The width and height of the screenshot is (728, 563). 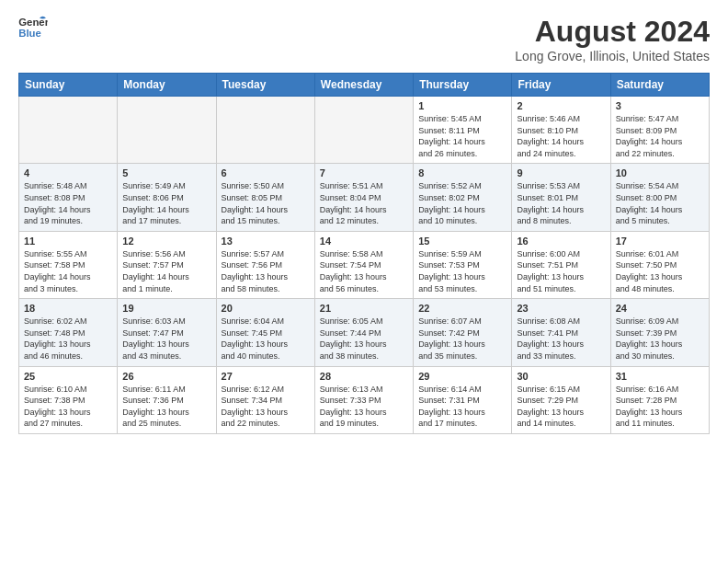 I want to click on calendar-cell: 28Sunrise: 6:13 AM Sunset: 7:33 PM Dayli…, so click(x=364, y=399).